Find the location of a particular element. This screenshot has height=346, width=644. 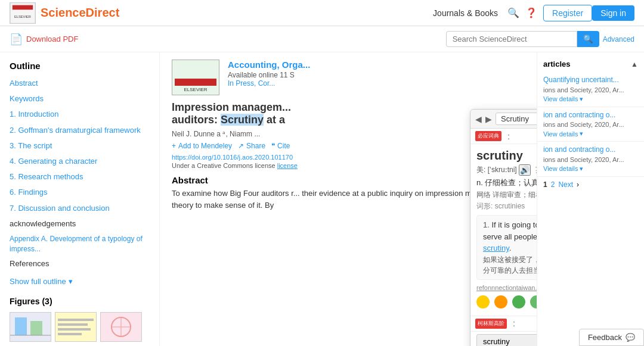

figures-row is located at coordinates (80, 327).